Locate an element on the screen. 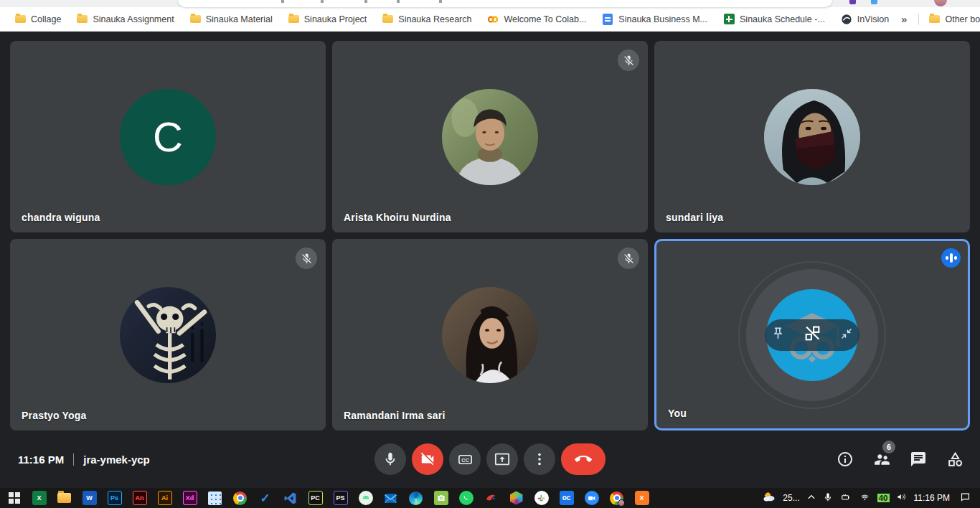 The image size is (980, 508). divider is located at coordinates (918, 19).